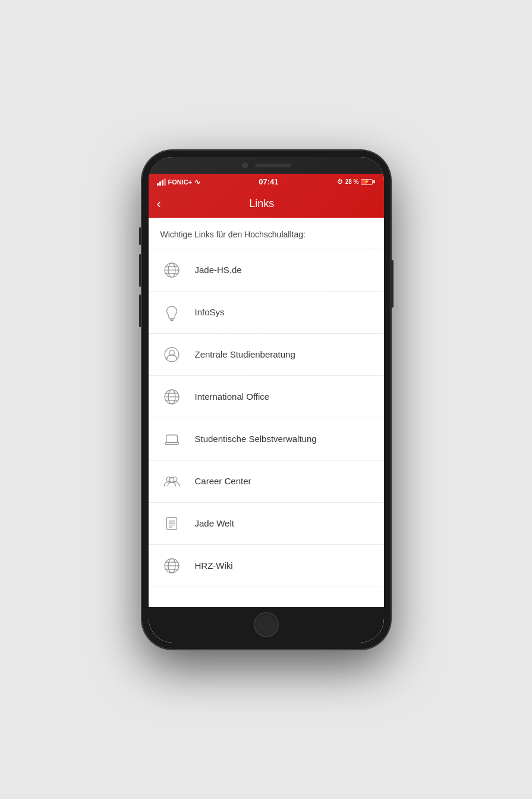  What do you see at coordinates (266, 625) in the screenshot?
I see `phone-bottom` at bounding box center [266, 625].